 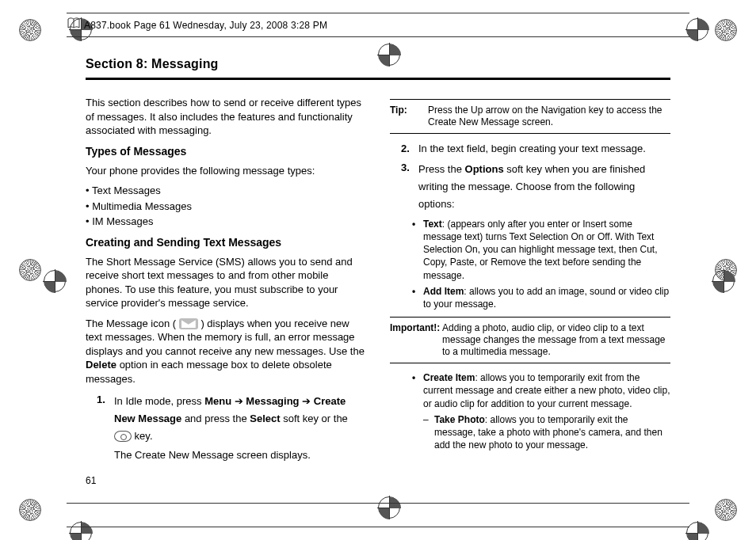 What do you see at coordinates (240, 455) in the screenshot?
I see `step-1-line2: The Create New Message screen displays.` at bounding box center [240, 455].